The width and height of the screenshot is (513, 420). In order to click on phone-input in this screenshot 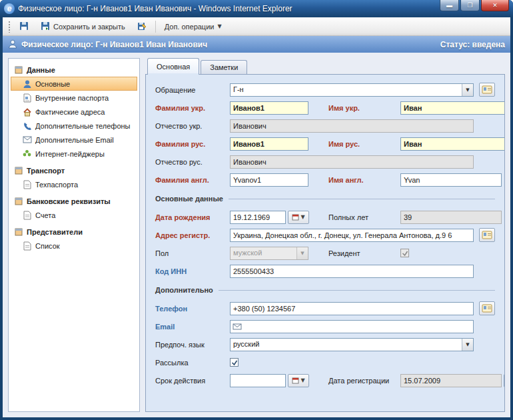, I will do `click(352, 309)`.